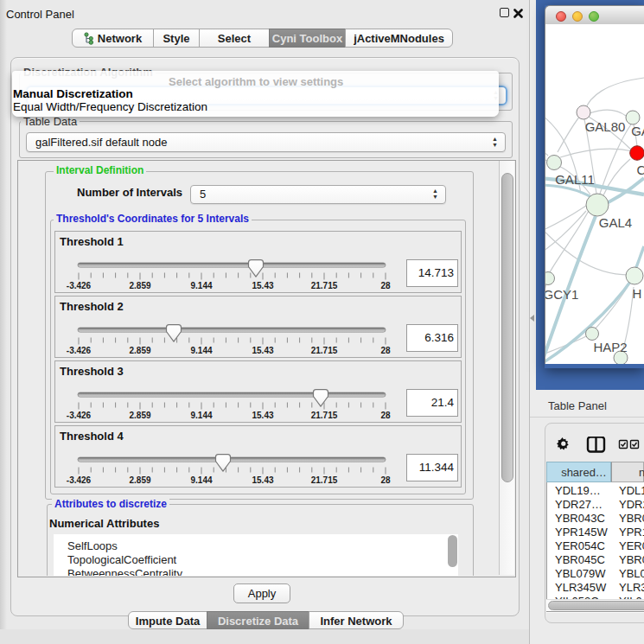 Image resolution: width=644 pixels, height=644 pixels. I want to click on svg-text: GAL11, so click(575, 180).